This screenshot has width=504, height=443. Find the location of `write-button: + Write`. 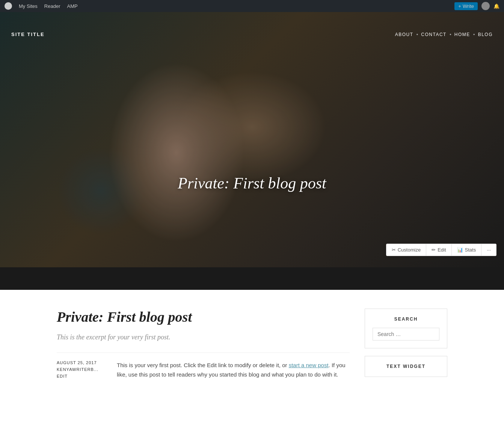

write-button: + Write is located at coordinates (466, 6).